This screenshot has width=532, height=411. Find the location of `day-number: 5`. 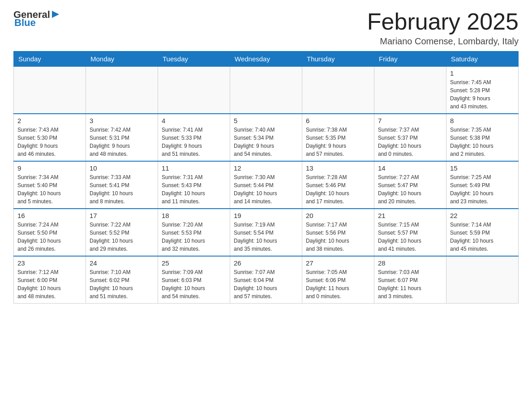

day-number: 5 is located at coordinates (266, 121).